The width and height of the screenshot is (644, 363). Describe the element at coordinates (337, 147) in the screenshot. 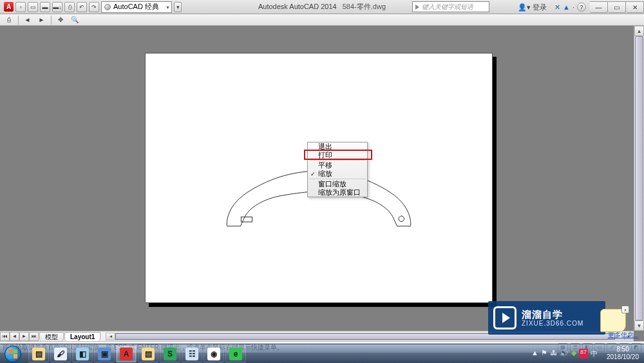

I see `ctx-exit: 退出` at that location.